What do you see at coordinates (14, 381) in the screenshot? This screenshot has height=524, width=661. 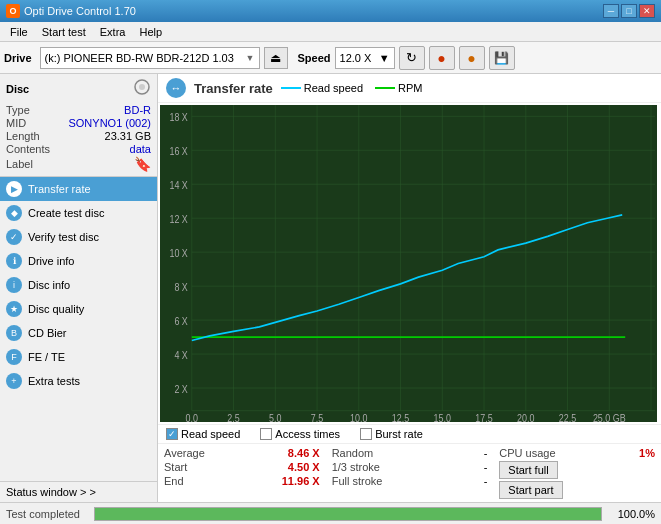 I see `extra-tests-icon: +` at bounding box center [14, 381].